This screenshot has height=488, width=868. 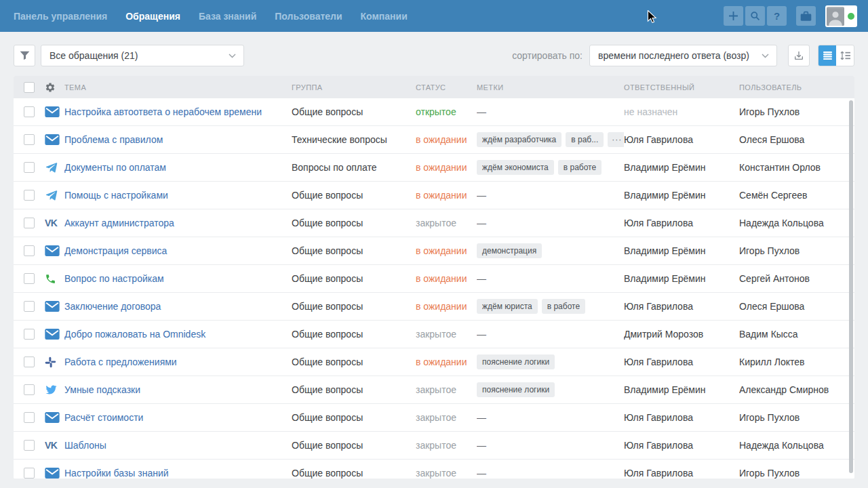 What do you see at coordinates (446, 390) in the screenshot?
I see `ticket-status: закрытое` at bounding box center [446, 390].